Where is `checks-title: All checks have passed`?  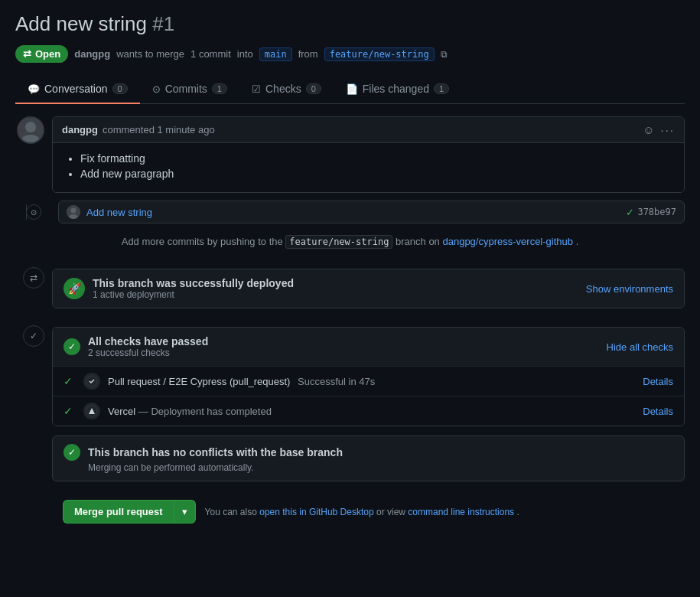
checks-title: All checks have passed is located at coordinates (148, 341).